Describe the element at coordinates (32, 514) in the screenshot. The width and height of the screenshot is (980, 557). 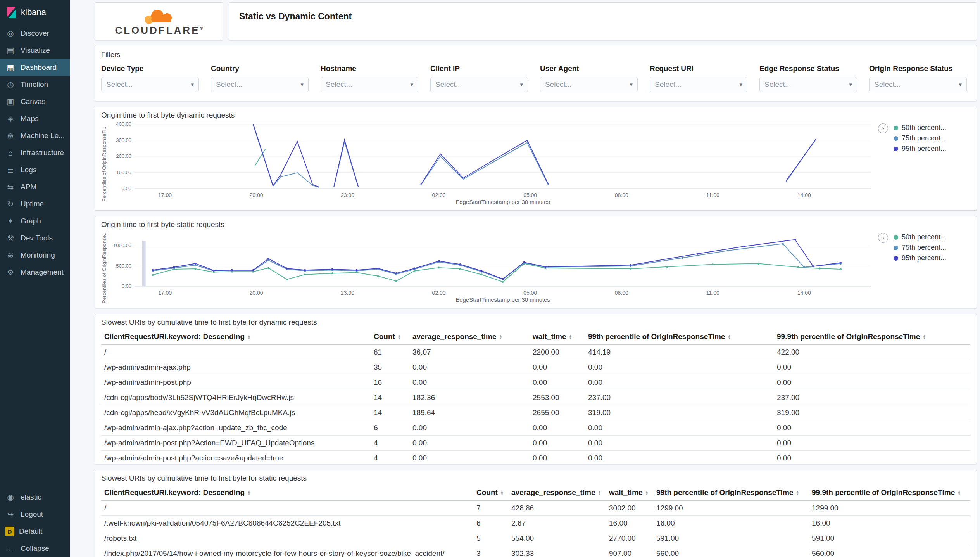
I see `sidebar-item-label: Logout` at that location.